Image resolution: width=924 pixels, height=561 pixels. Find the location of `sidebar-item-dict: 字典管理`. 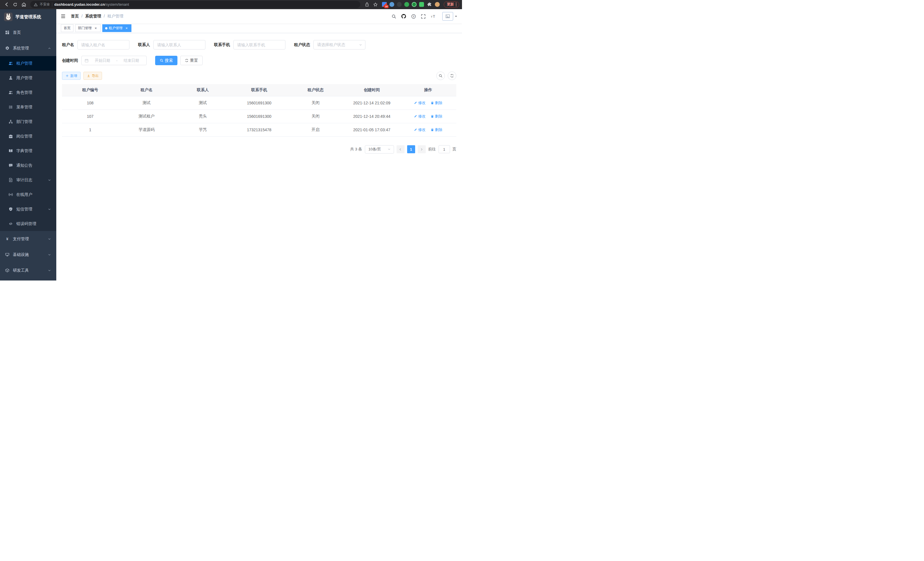

sidebar-item-dict: 字典管理 is located at coordinates (28, 151).